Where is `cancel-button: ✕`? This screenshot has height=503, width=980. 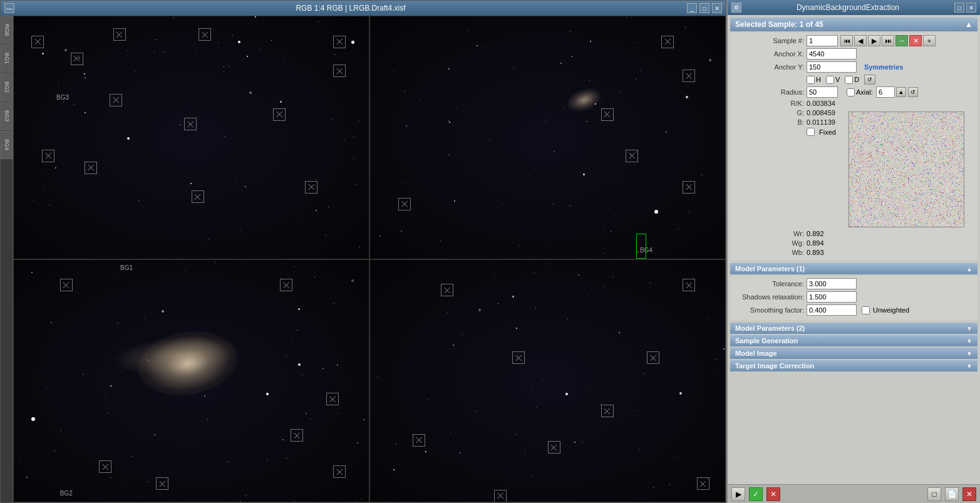
cancel-button: ✕ is located at coordinates (773, 494).